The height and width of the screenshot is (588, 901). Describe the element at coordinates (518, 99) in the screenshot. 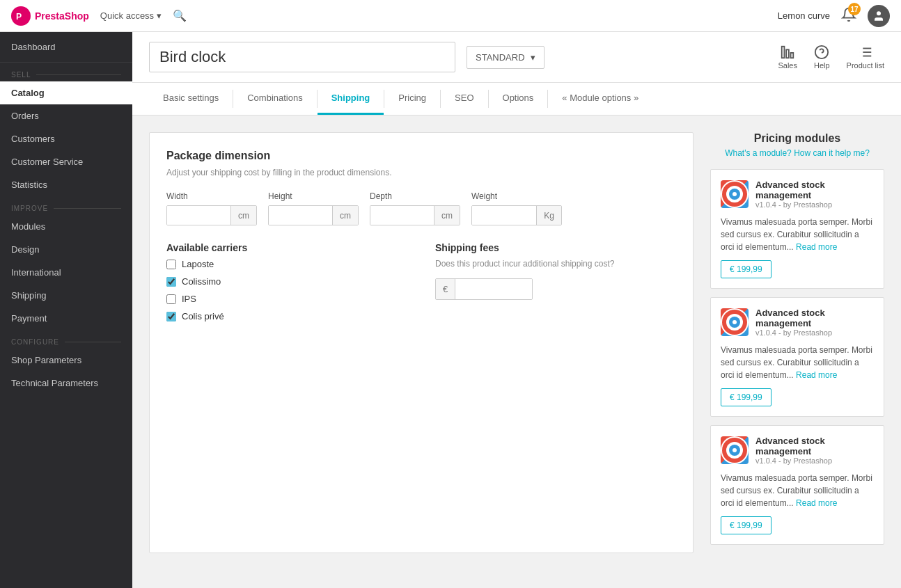

I see `tab-options: Options` at that location.